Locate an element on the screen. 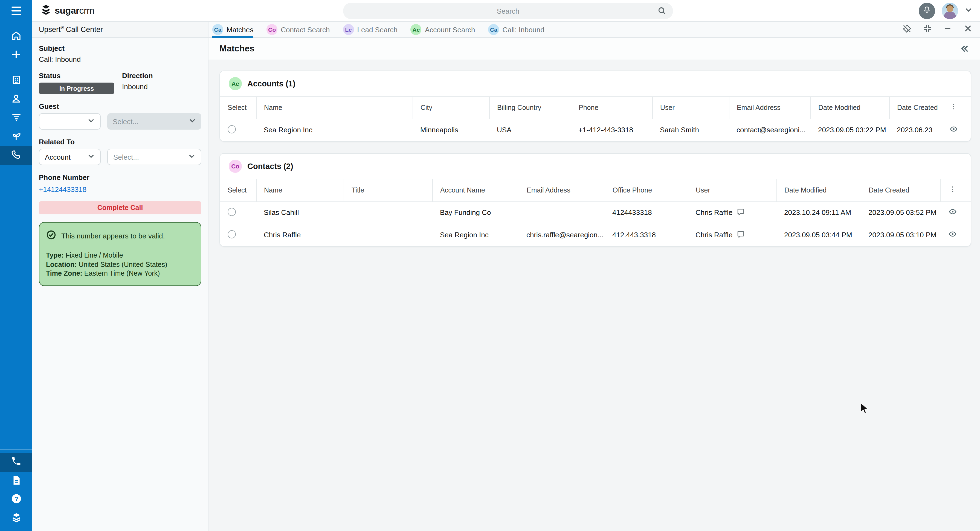 The height and width of the screenshot is (531, 980). guest-type-select is located at coordinates (70, 122).